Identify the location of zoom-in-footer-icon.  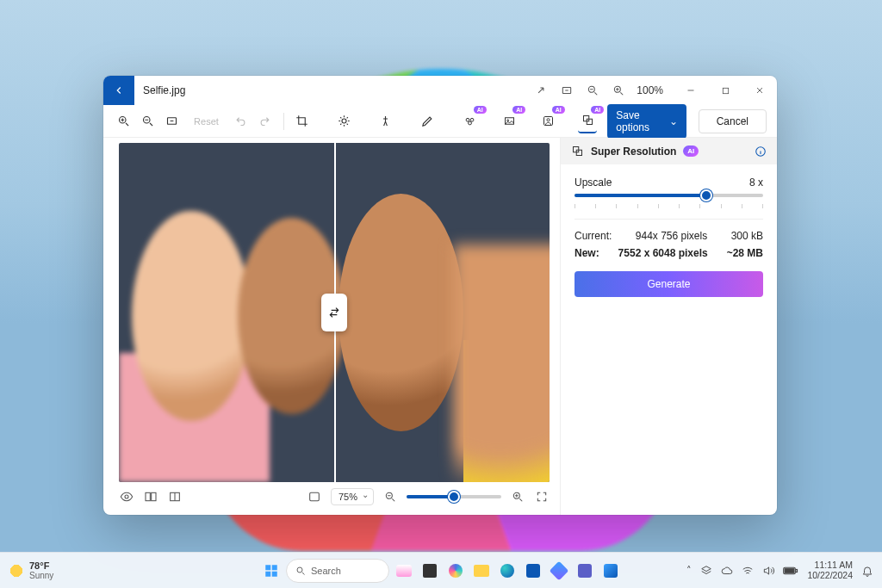
(518, 497).